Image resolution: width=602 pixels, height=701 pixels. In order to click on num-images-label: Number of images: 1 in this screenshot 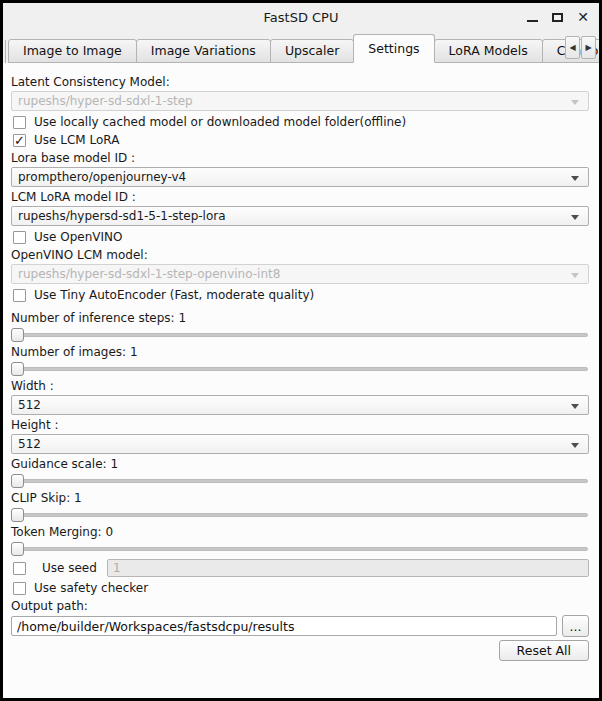, I will do `click(300, 352)`.